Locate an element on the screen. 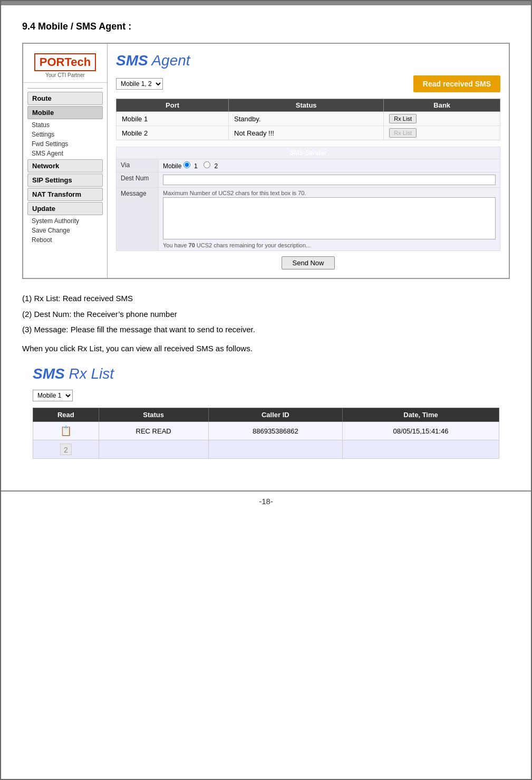 The height and width of the screenshot is (780, 532). rx-list-intro: When you click Rx List, you can view all… is located at coordinates (266, 349).